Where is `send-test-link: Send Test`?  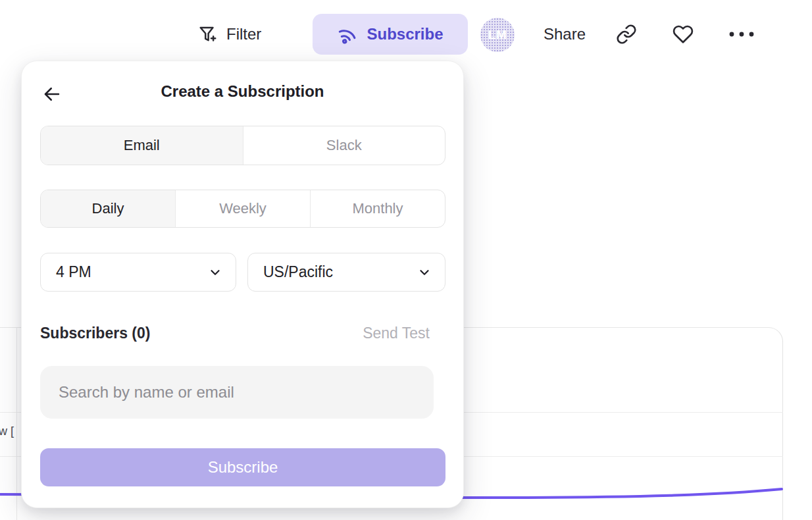
send-test-link: Send Test is located at coordinates (396, 333).